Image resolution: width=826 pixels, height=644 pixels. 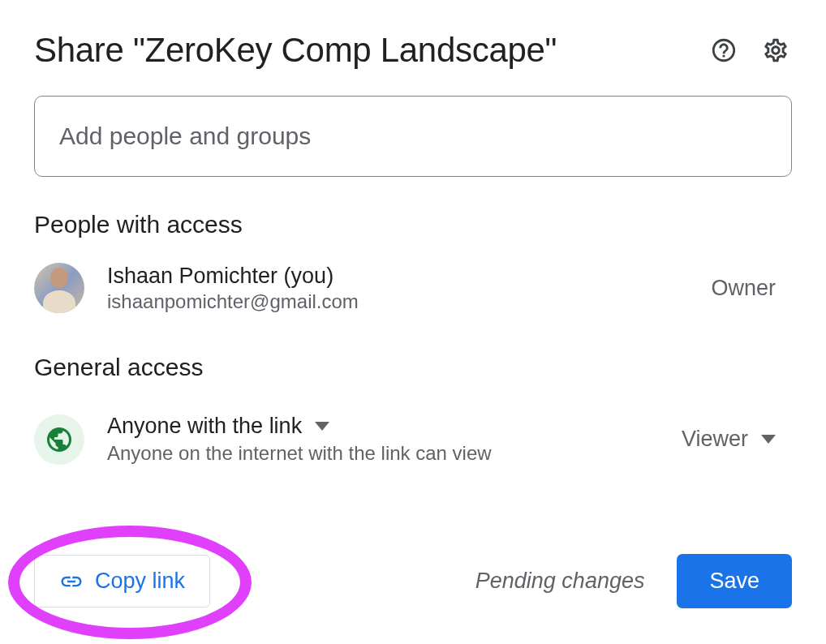 I want to click on person-email: ishaanpomichter@gmail.com, so click(x=409, y=302).